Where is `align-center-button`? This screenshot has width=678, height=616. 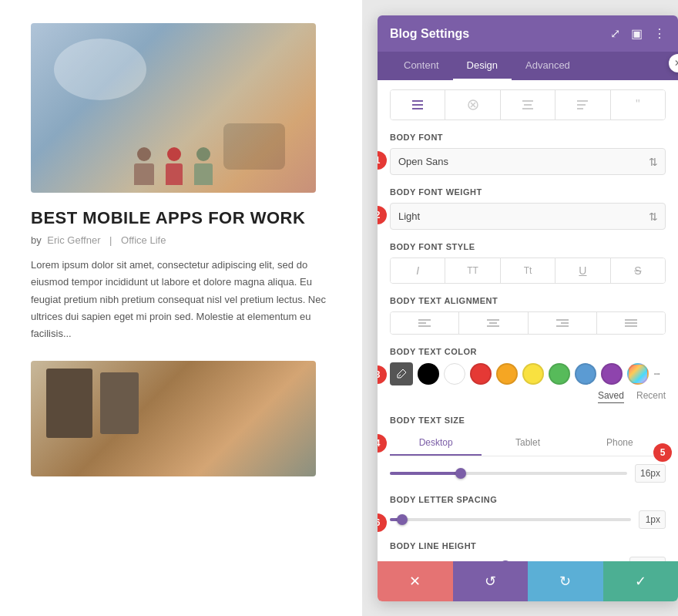 align-center-button is located at coordinates (493, 323).